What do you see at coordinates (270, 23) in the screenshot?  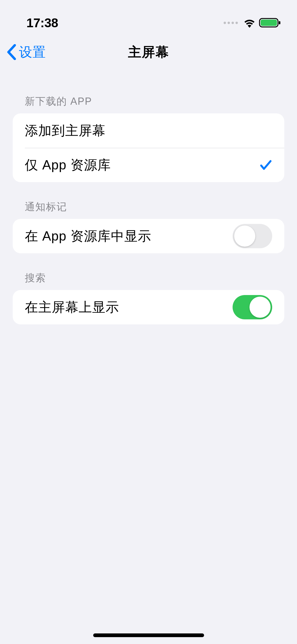 I see `battery-icon` at bounding box center [270, 23].